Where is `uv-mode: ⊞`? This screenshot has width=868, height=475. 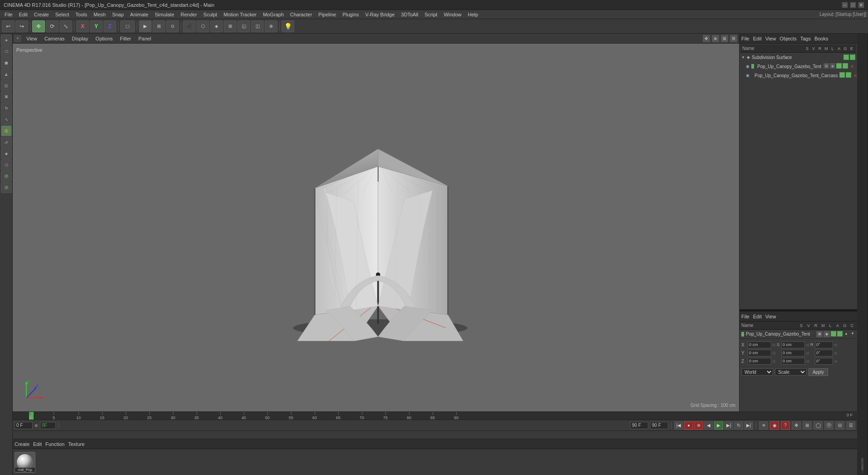
uv-mode: ⊞ is located at coordinates (230, 26).